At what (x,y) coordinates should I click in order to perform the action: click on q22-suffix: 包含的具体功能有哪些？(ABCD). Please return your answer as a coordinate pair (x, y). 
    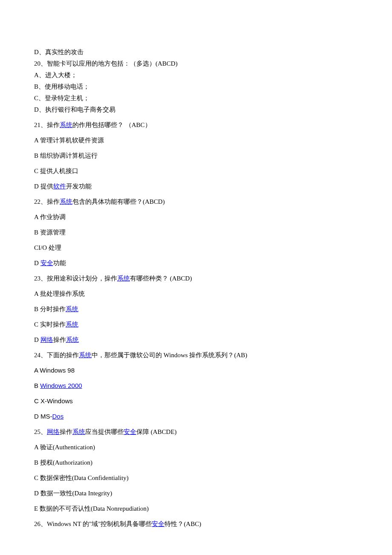
    Looking at the image, I should click on (118, 202).